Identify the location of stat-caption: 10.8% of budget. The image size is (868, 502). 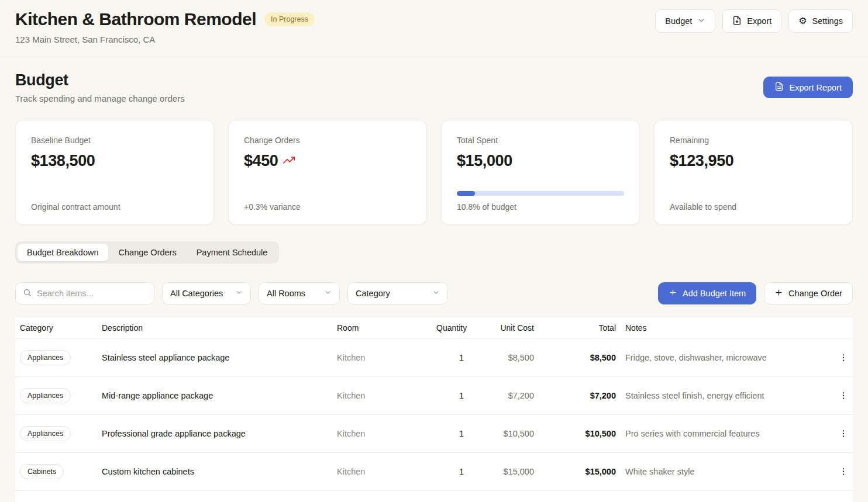
(540, 207).